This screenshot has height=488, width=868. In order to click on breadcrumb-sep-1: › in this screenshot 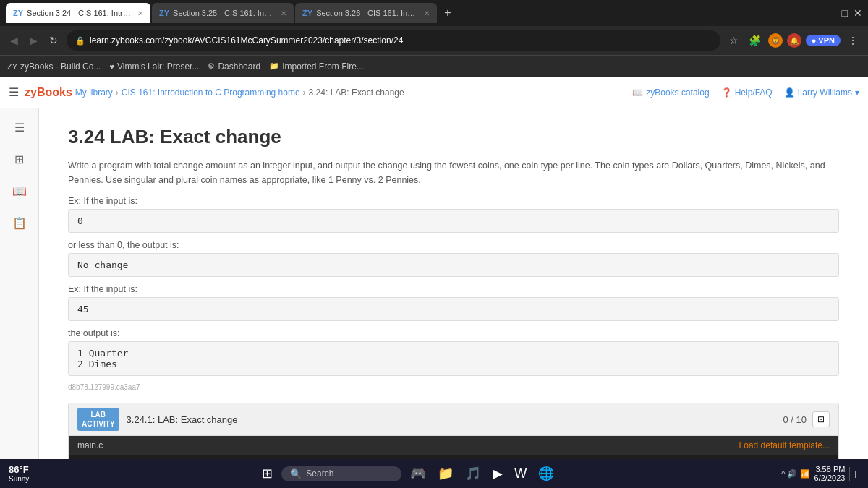, I will do `click(117, 93)`.